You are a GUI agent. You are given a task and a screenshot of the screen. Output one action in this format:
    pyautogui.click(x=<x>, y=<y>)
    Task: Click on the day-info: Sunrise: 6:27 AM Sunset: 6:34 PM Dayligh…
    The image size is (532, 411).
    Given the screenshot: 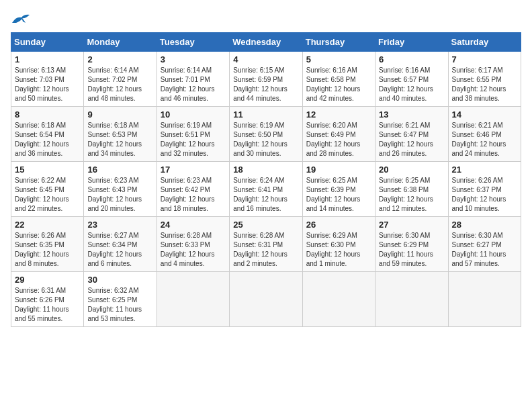 What is the action you would take?
    pyautogui.click(x=120, y=250)
    